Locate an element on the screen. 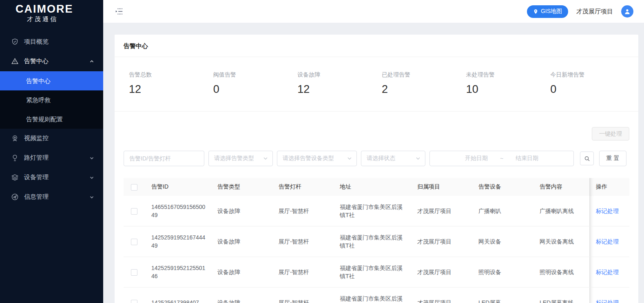 This screenshot has height=303, width=644. page-title: 告警中心 is located at coordinates (376, 46).